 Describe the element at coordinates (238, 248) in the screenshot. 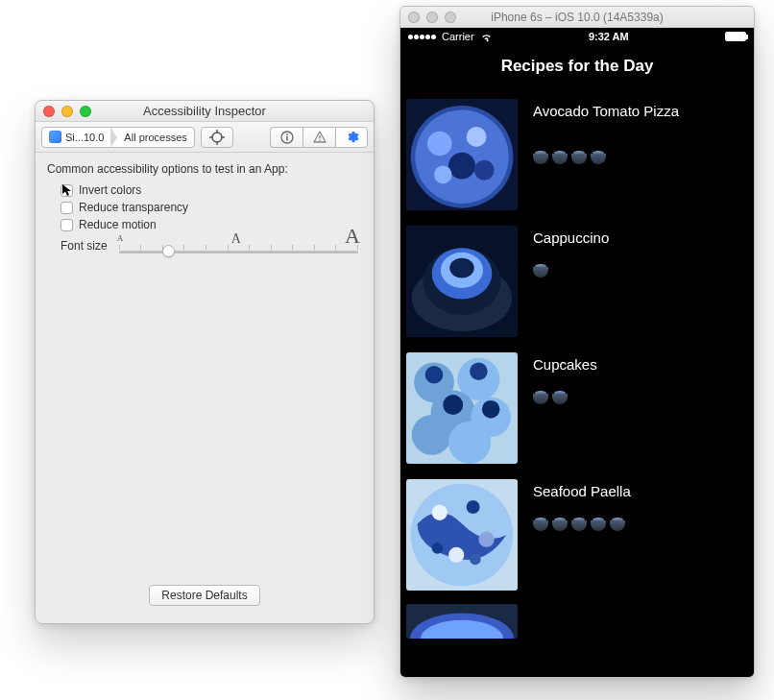

I see `slider-ticks` at that location.